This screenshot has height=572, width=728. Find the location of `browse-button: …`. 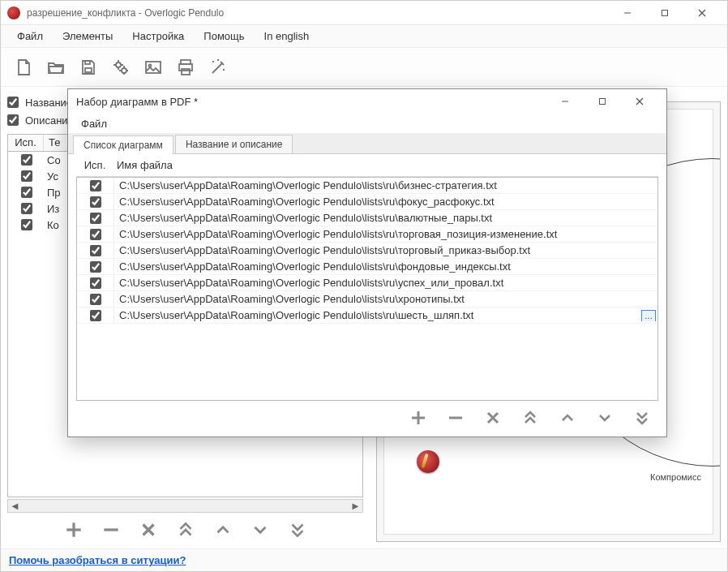

browse-button: … is located at coordinates (649, 316).